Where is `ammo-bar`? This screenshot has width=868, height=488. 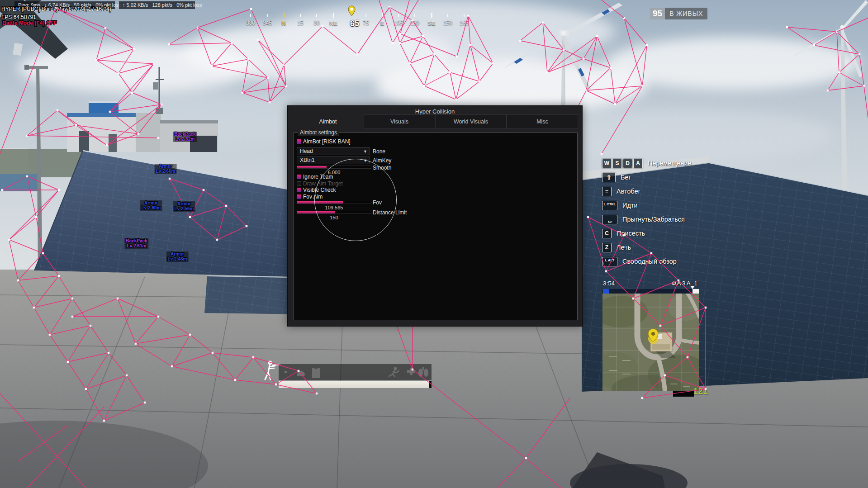 ammo-bar is located at coordinates (683, 393).